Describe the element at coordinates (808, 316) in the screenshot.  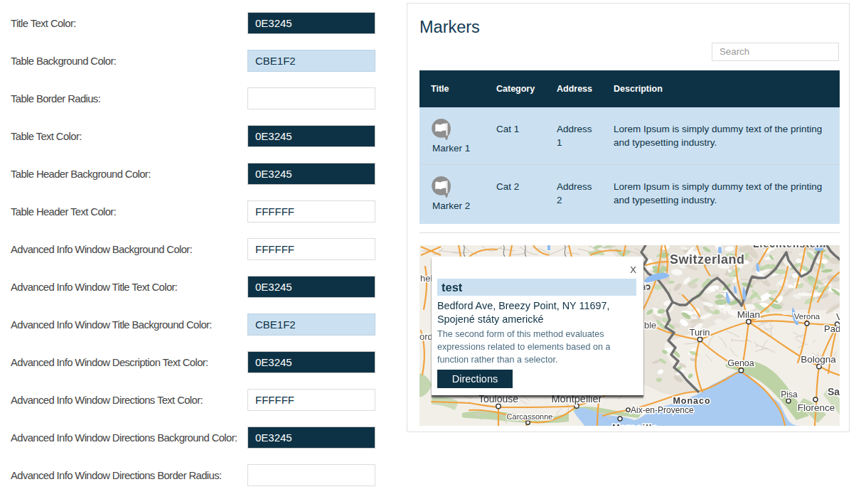
I see `svg-text: Verona` at that location.